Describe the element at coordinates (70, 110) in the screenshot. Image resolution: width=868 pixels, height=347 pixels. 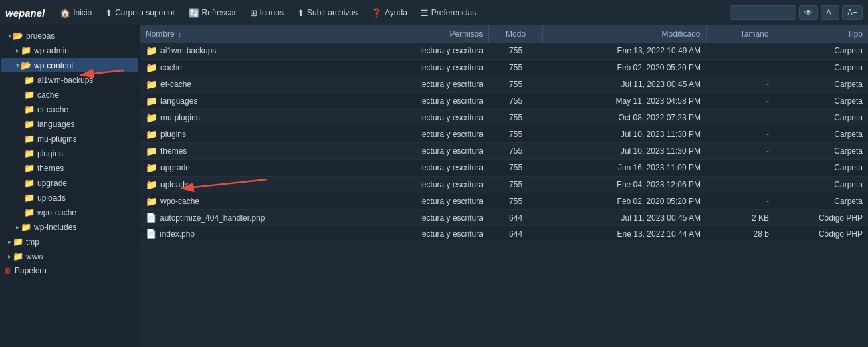
I see `sidebar-item-et-cache: 📁et-cache` at that location.